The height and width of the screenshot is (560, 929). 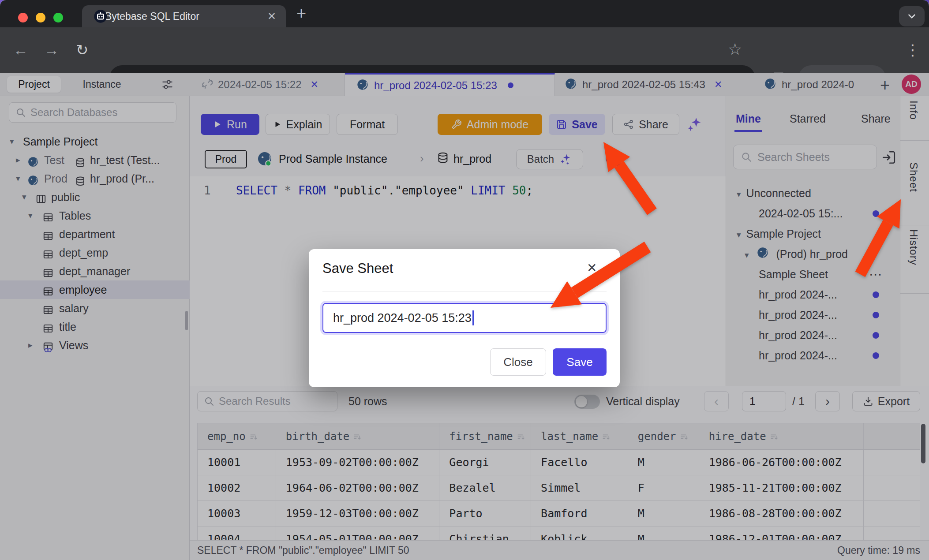 I want to click on window-close-button, so click(x=23, y=18).